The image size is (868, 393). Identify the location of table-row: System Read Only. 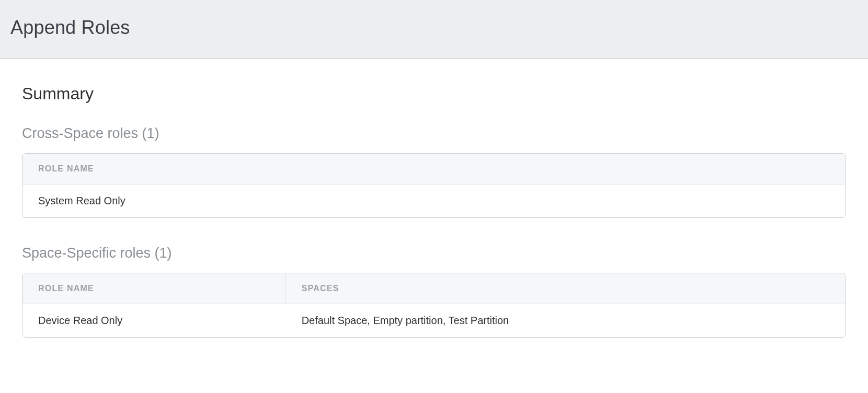
(434, 201).